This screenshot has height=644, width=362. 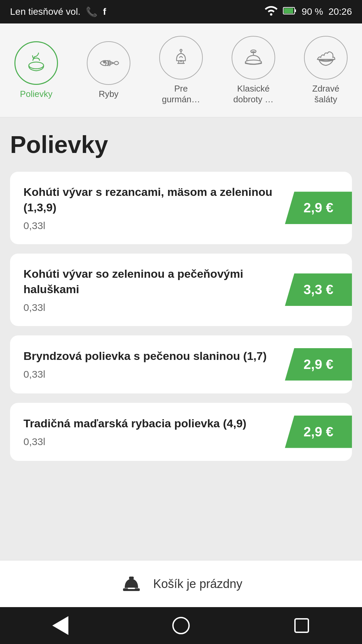 I want to click on menu-item-price: 3,3 €, so click(x=318, y=290).